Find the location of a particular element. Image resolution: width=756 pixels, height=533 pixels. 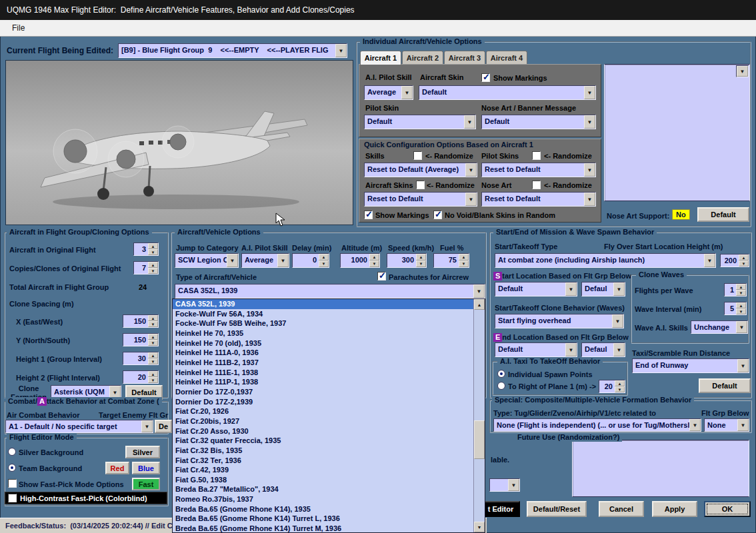

list-item: Heinkel He 111B-2, 1937 is located at coordinates (323, 362).